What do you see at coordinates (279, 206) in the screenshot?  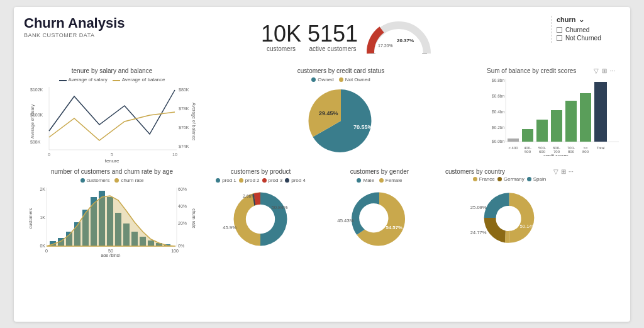 I see `svg-text: 50.84%` at bounding box center [279, 206].